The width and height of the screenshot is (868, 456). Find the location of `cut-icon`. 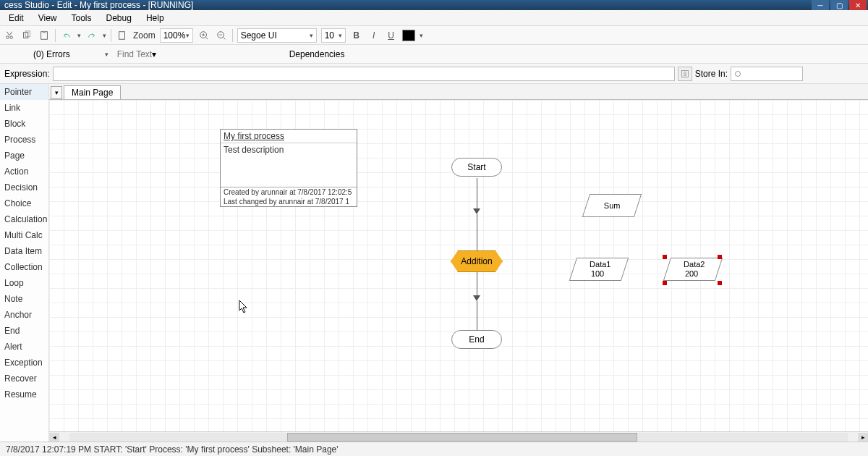

cut-icon is located at coordinates (9, 35).